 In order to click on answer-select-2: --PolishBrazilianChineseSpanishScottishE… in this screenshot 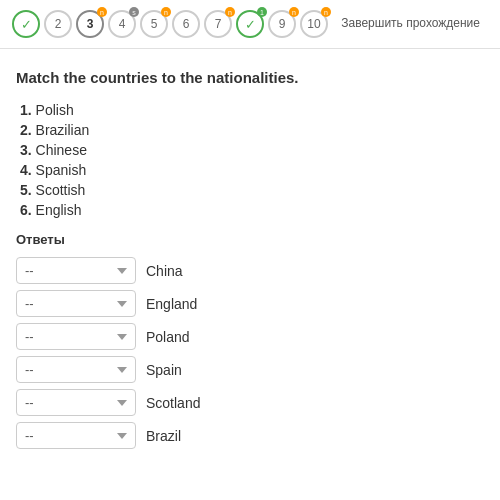, I will do `click(76, 304)`.